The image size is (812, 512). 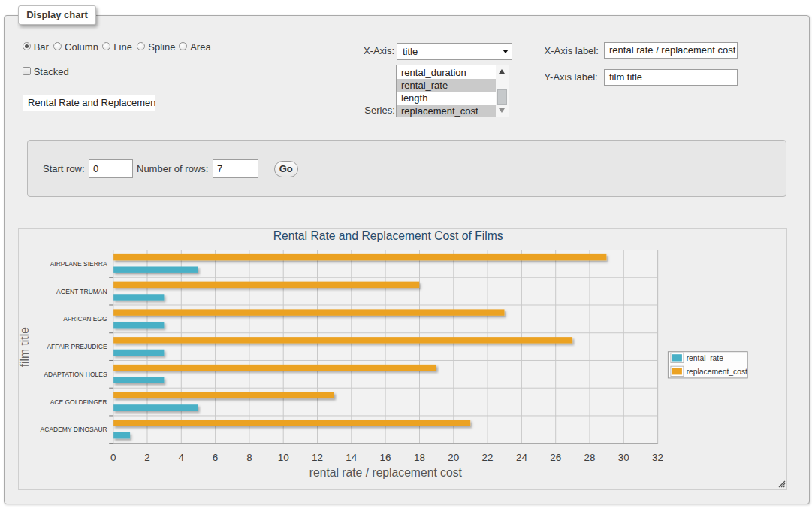 I want to click on svg-text: AFFAIR PREJUDICE, so click(x=77, y=347).